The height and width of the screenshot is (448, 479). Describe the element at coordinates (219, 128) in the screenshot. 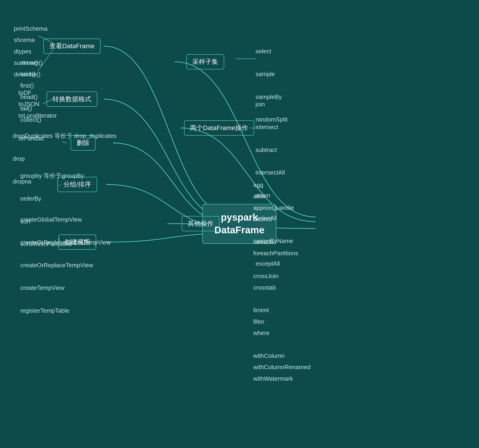

I see `node-twoop-label: 两个DataFrame操作` at that location.